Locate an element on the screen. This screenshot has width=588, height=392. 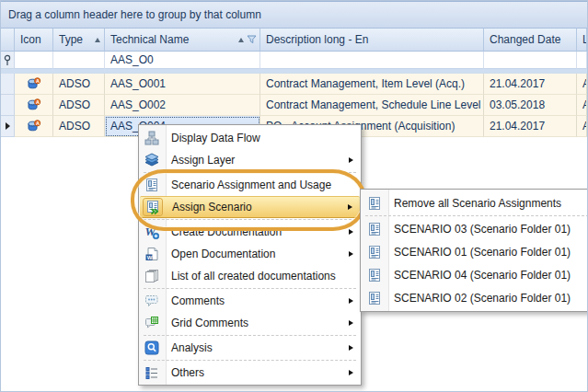
column-header-description: Description long - En is located at coordinates (372, 40).